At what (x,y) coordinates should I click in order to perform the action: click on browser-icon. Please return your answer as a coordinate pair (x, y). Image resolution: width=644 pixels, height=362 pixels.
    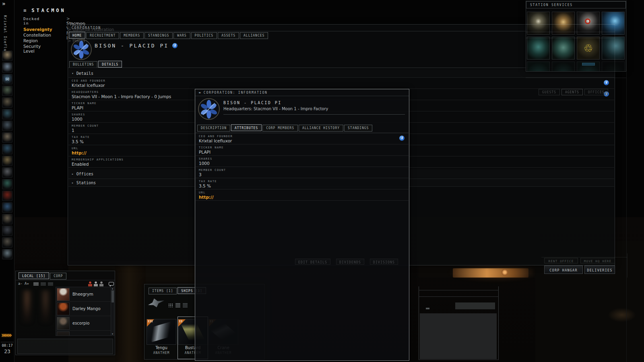
    Looking at the image, I should click on (7, 208).